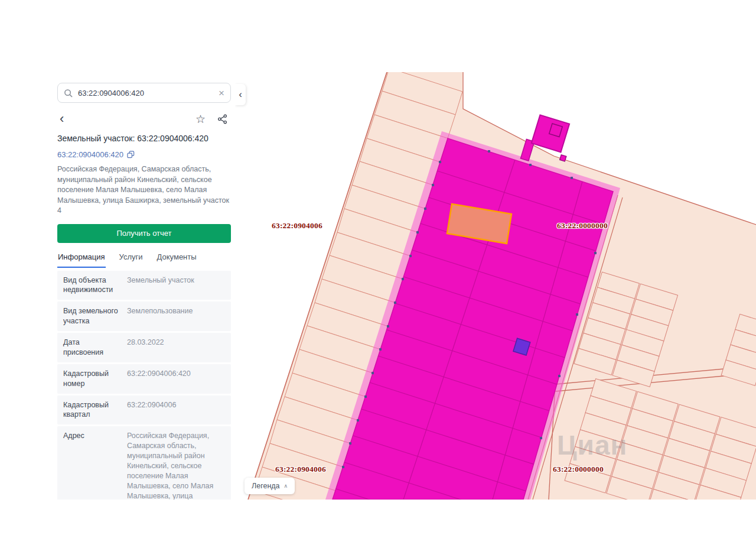 This screenshot has height=535, width=756. I want to click on tab-information: Информация, so click(82, 259).